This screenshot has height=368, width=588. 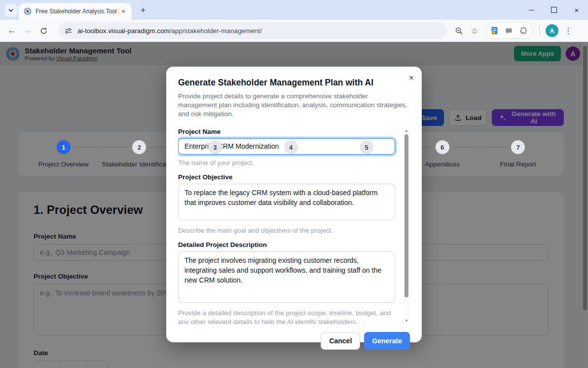 I want to click on modal-footer: Cancel Generate, so click(x=294, y=341).